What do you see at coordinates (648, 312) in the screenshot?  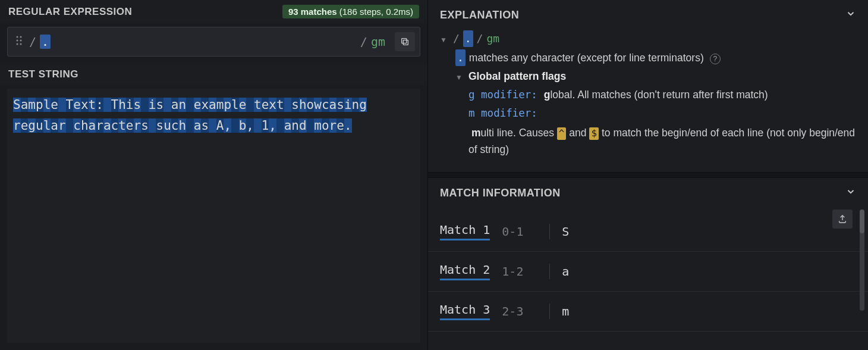 I see `match-row: Match 32-3m` at bounding box center [648, 312].